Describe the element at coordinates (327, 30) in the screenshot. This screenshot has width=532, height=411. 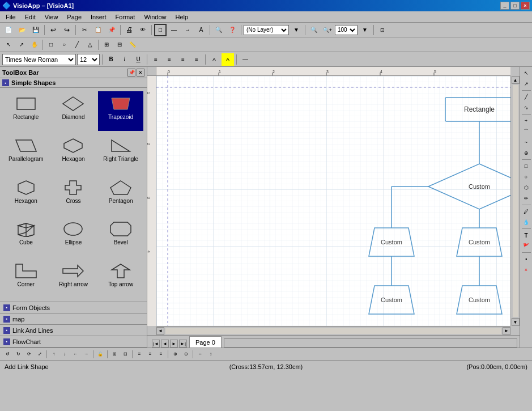
I see `zoom-in-tool: 🔍+` at that location.